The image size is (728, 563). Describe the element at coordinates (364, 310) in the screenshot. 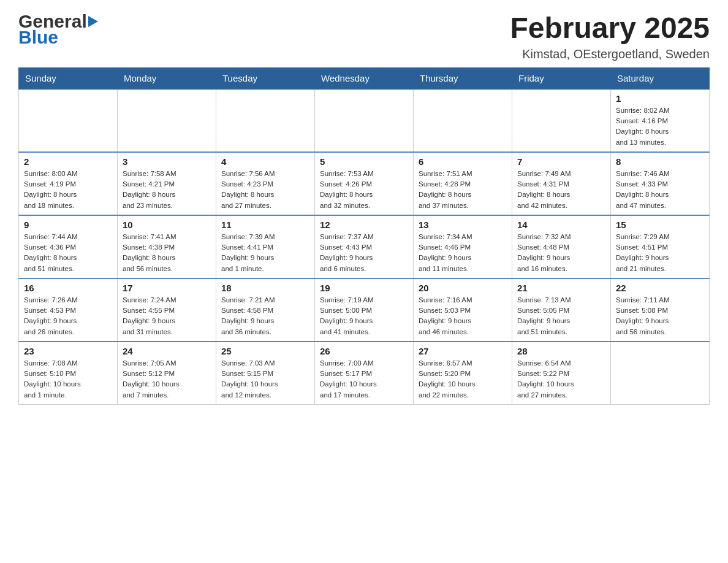

I see `calendar-cell: 19Sunrise: 7:19 AM Sunset: 5:00 PM Dayli…` at that location.